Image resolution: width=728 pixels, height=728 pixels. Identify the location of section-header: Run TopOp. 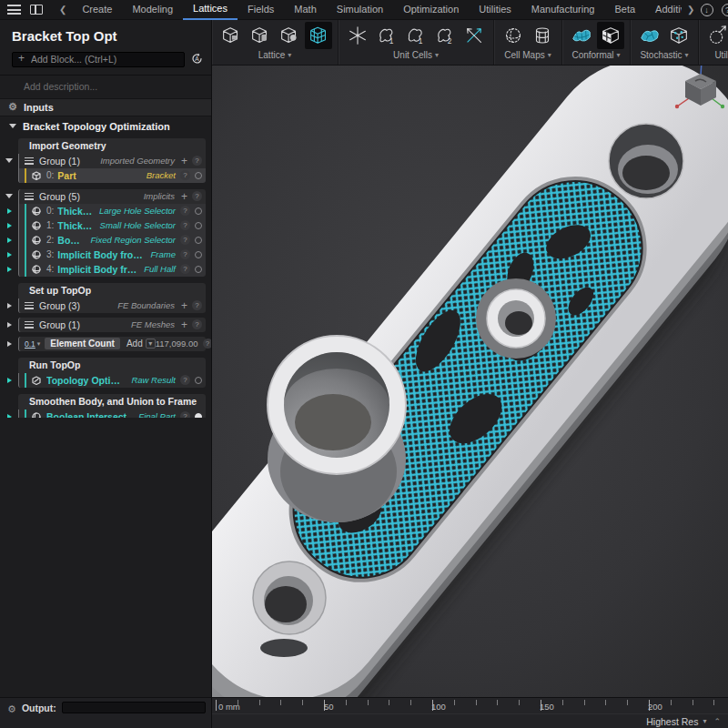
(112, 366).